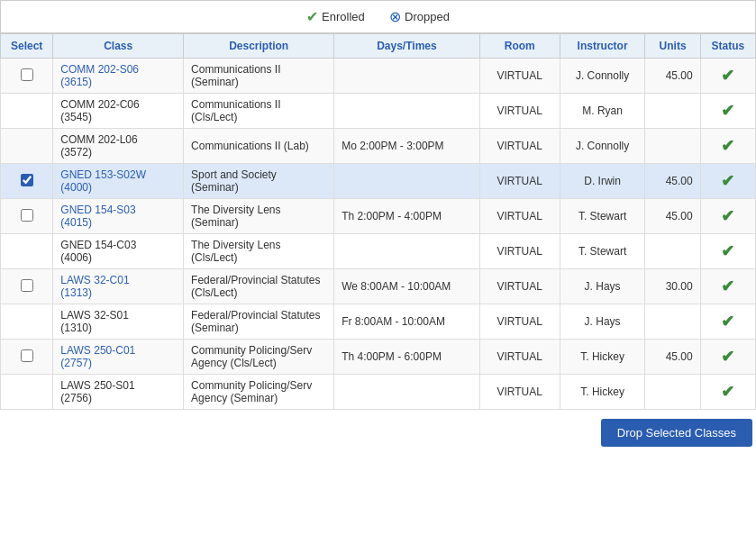  What do you see at coordinates (407, 286) in the screenshot?
I see `days-cell: We 8:00AM - 10:00AM` at bounding box center [407, 286].